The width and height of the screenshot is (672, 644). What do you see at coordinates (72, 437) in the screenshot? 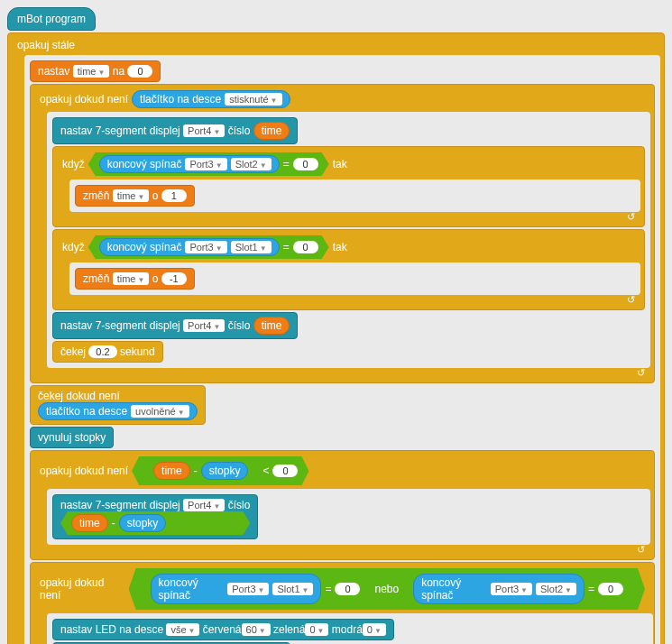
I see `reset-timer-block: vynuluj stopky` at bounding box center [72, 437].